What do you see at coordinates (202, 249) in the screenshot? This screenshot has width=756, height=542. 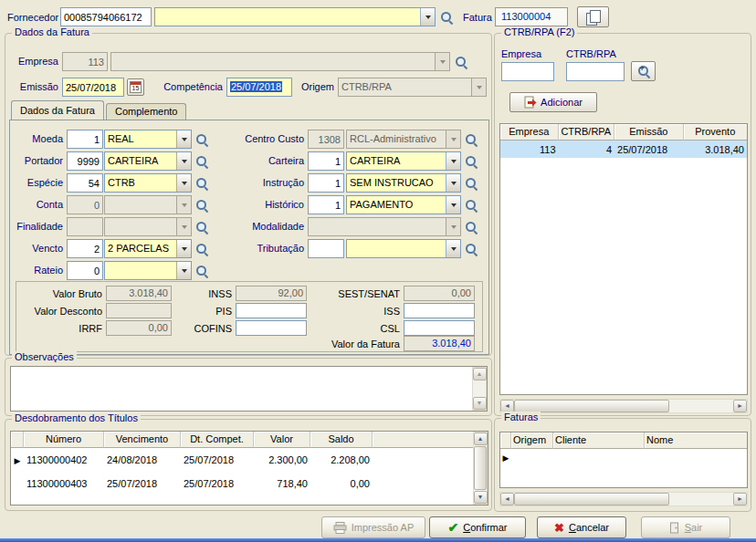 I see `vencto-search-icon` at bounding box center [202, 249].